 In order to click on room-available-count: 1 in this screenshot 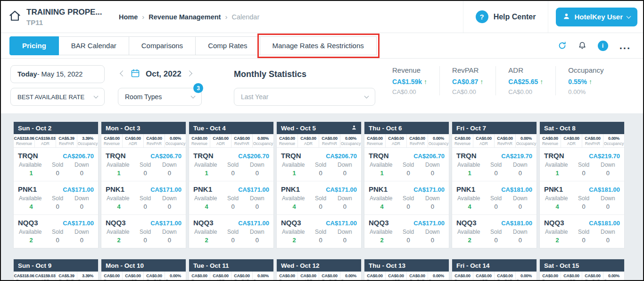, I will do `click(294, 173)`.